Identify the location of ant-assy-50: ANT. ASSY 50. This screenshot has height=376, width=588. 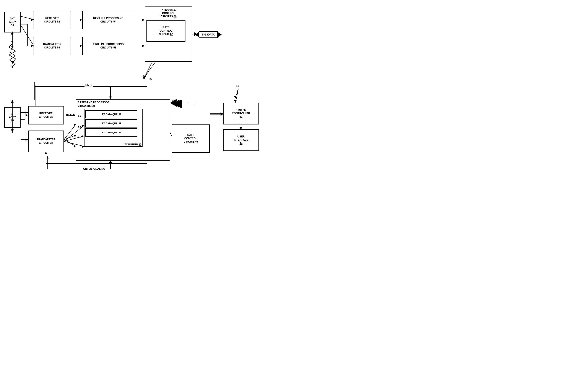
(12, 22).